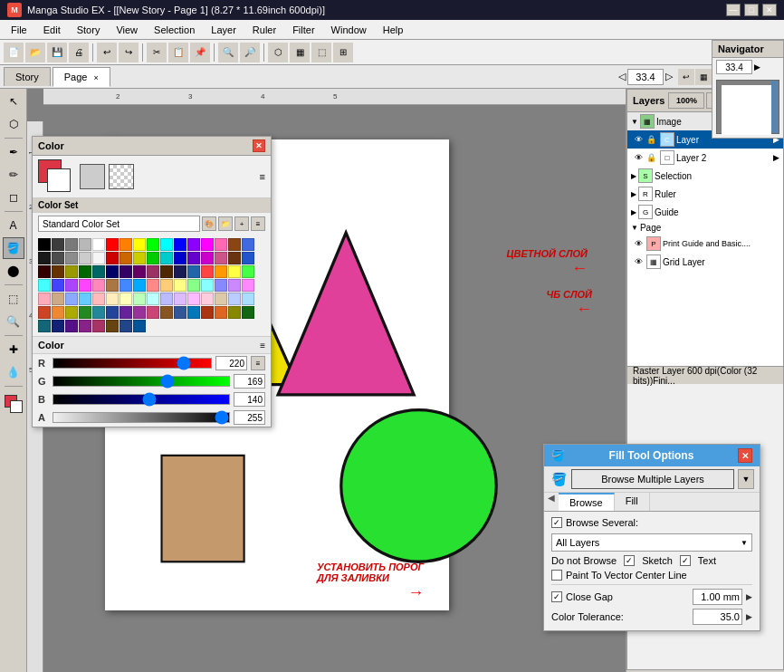 Image resolution: width=784 pixels, height=672 pixels. Describe the element at coordinates (551, 502) in the screenshot. I see `fill-expand-icon: ◀` at that location.